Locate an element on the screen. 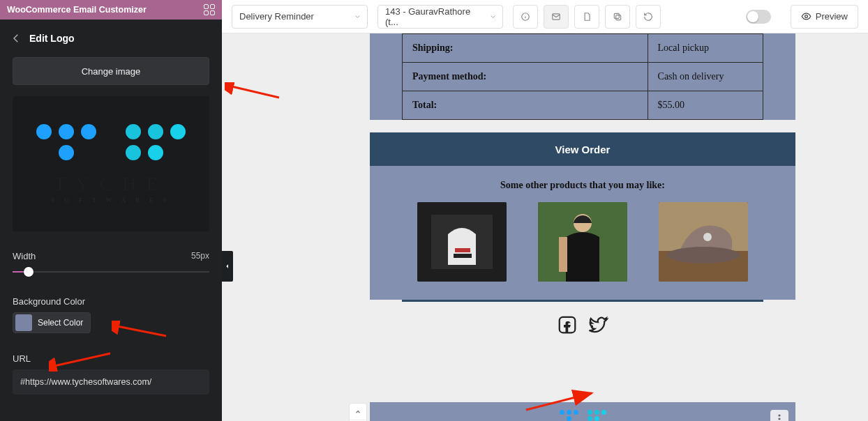 This screenshot has width=868, height=421. url-field: URL is located at coordinates (111, 374).